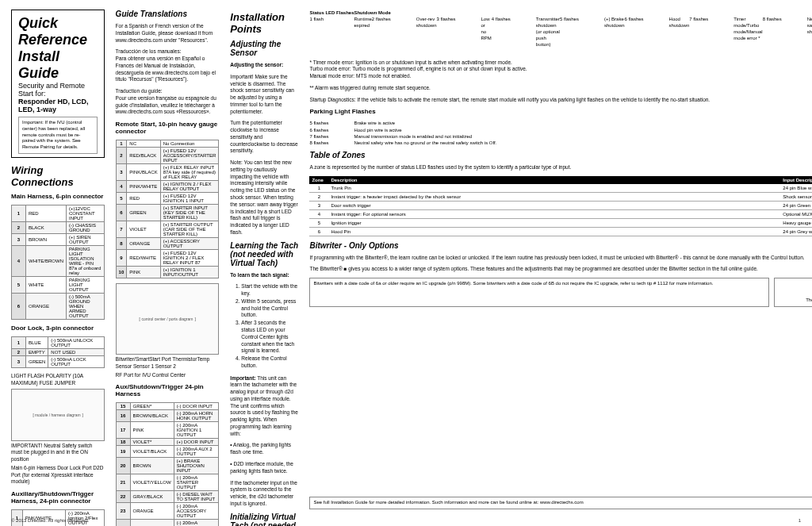  I want to click on remote10-diagram-area: ⟦ control center / ports diagram ⟧ Bitwr…, so click(168, 331).